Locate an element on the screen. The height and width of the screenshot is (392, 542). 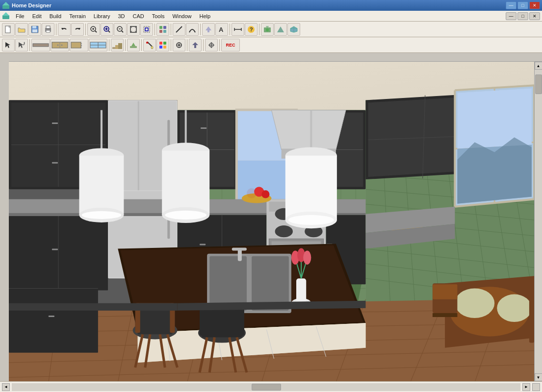
wall-tool is located at coordinates (41, 45).